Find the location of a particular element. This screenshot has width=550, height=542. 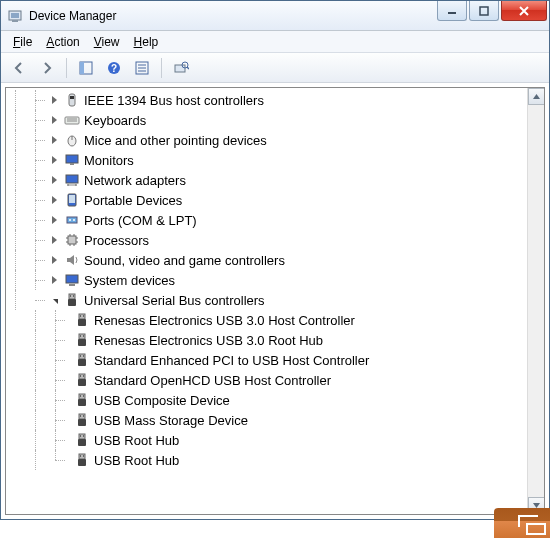

tree-node: Portable Devices is located at coordinates (266, 200).